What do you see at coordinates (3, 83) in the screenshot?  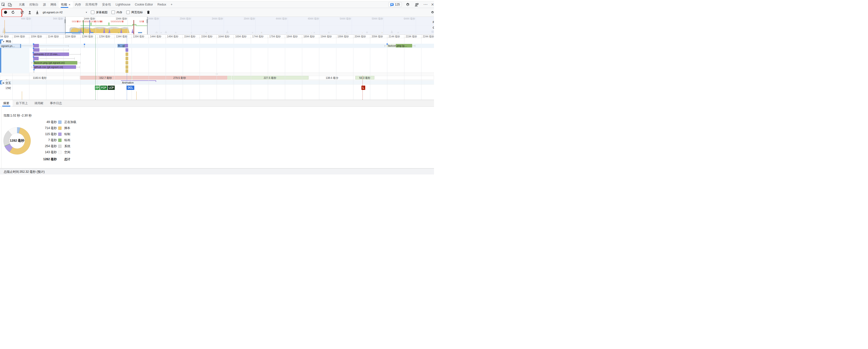 I see `interactions-collapse-icon: ▶` at bounding box center [3, 83].